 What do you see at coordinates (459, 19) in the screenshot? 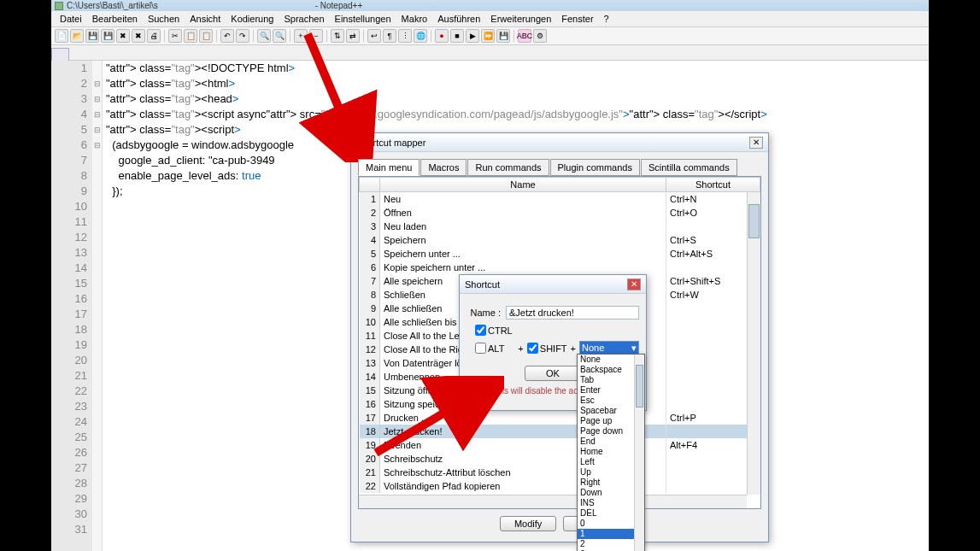
I see `menu-ausfuehren: Ausführen` at bounding box center [459, 19].